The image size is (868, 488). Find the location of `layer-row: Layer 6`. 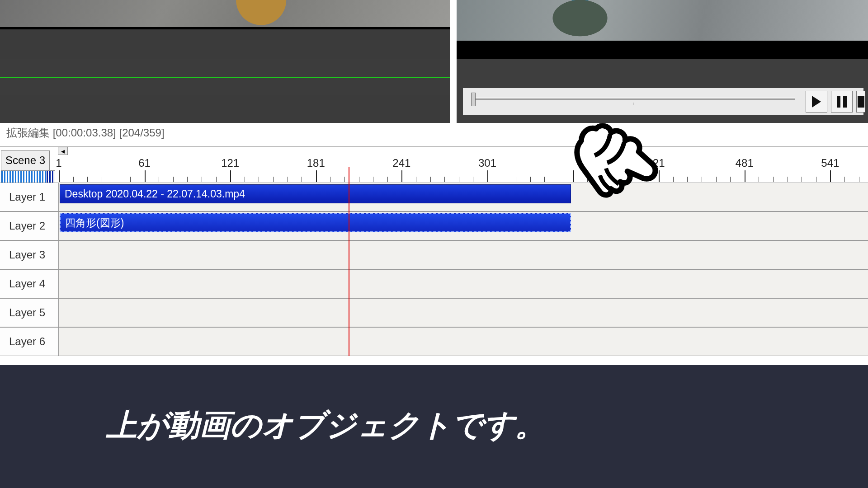

layer-row: Layer 6 is located at coordinates (434, 342).